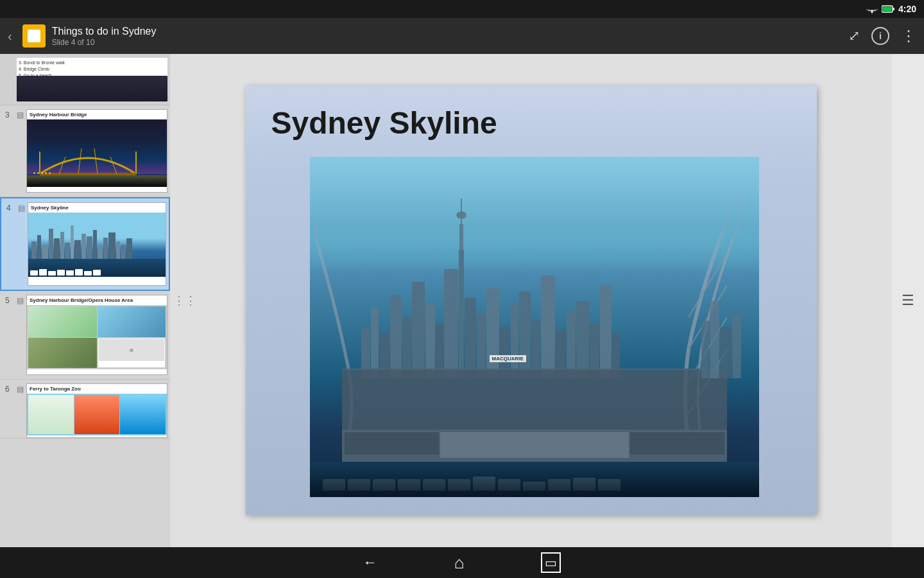  Describe the element at coordinates (11, 301) in the screenshot. I see `slide-number-5: 5` at that location.